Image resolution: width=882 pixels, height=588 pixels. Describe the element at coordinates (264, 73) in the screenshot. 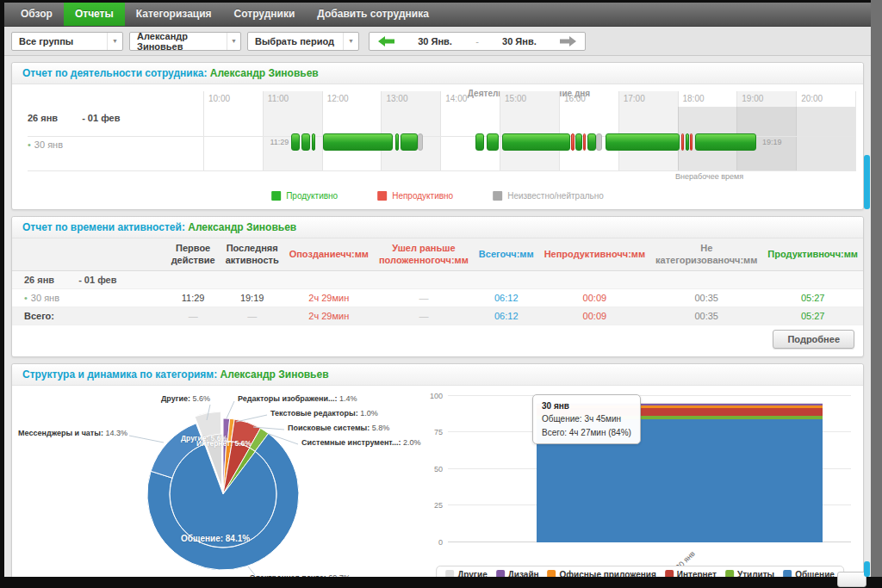

I see `activity-report-employee: Александр Зиновьев` at that location.